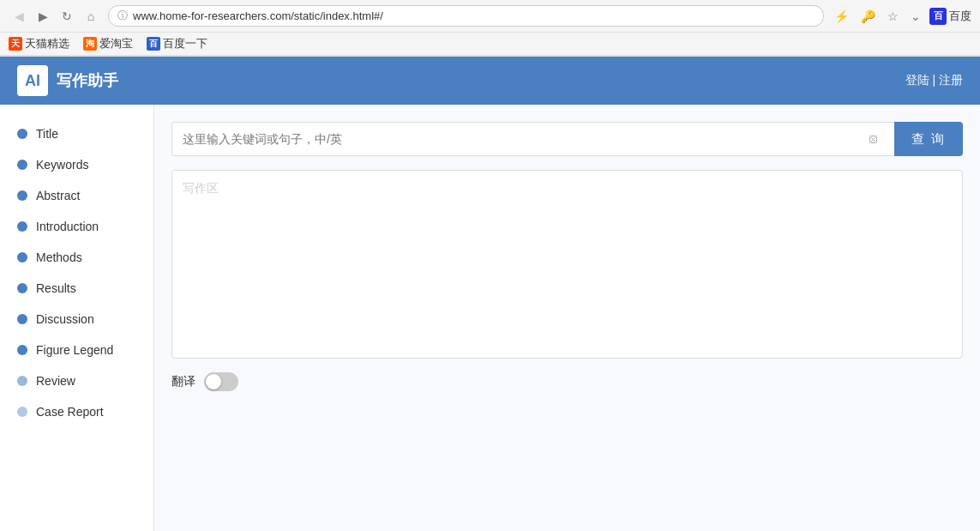 The height and width of the screenshot is (531, 980). What do you see at coordinates (77, 196) in the screenshot?
I see `sidebar-item-abstract: Abstract` at bounding box center [77, 196].